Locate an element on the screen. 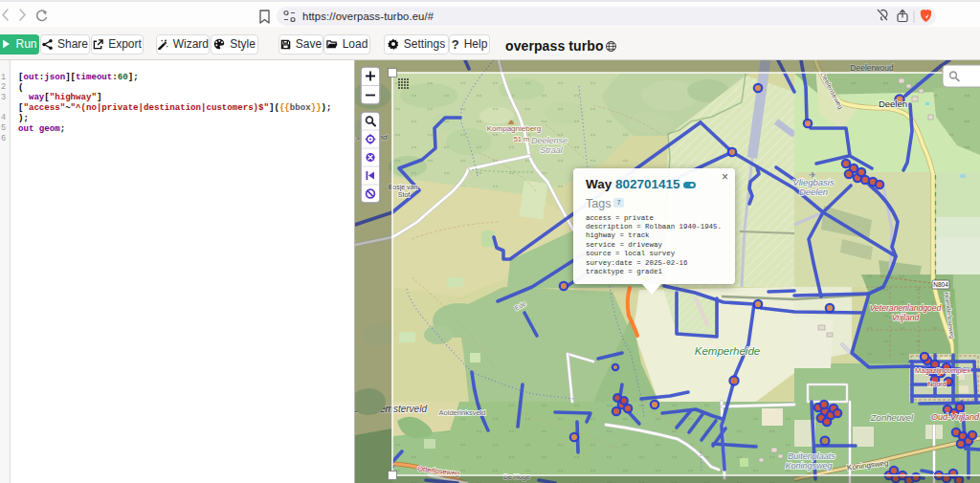 This screenshot has width=980, height=483. svg-text: Noord is located at coordinates (936, 384).